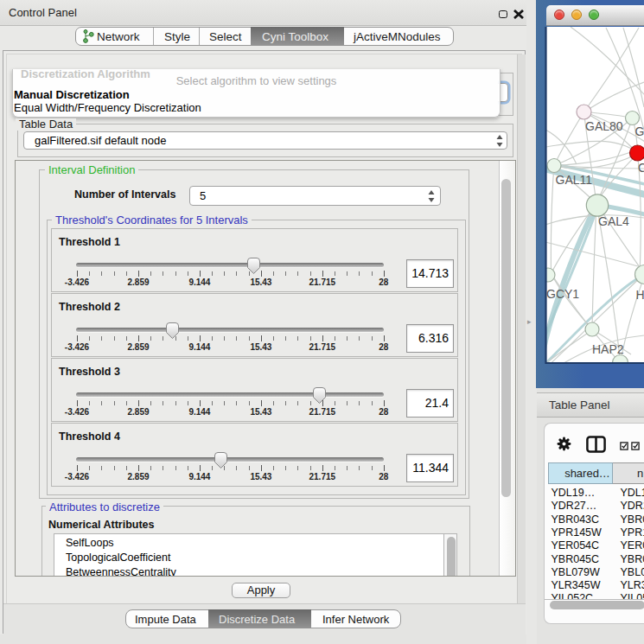 Image resolution: width=644 pixels, height=644 pixels. Describe the element at coordinates (574, 180) in the screenshot. I see `svg-text: GAL11` at that location.